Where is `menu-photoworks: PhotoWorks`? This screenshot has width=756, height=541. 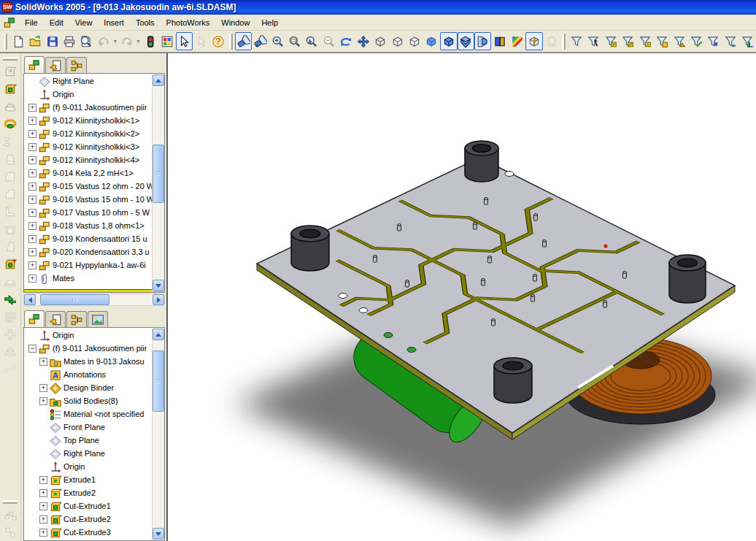 menu-photoworks: PhotoWorks is located at coordinates (188, 23).